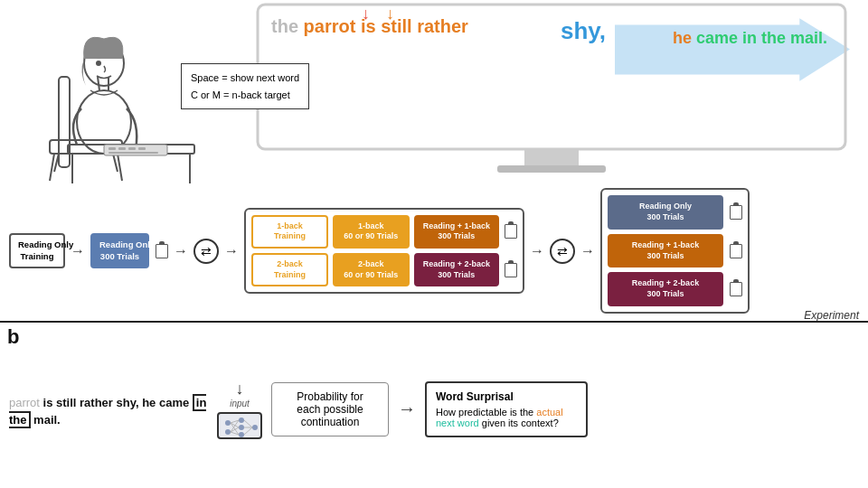 This screenshot has height=488, width=868. Describe the element at coordinates (231, 251) in the screenshot. I see `arrow-3: →` at that location.